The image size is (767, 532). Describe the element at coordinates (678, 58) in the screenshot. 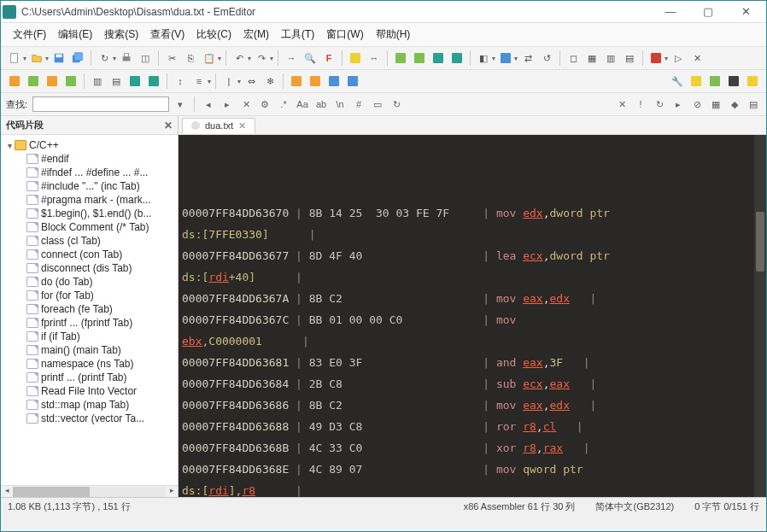

I see `play-button: ▷` at that location.